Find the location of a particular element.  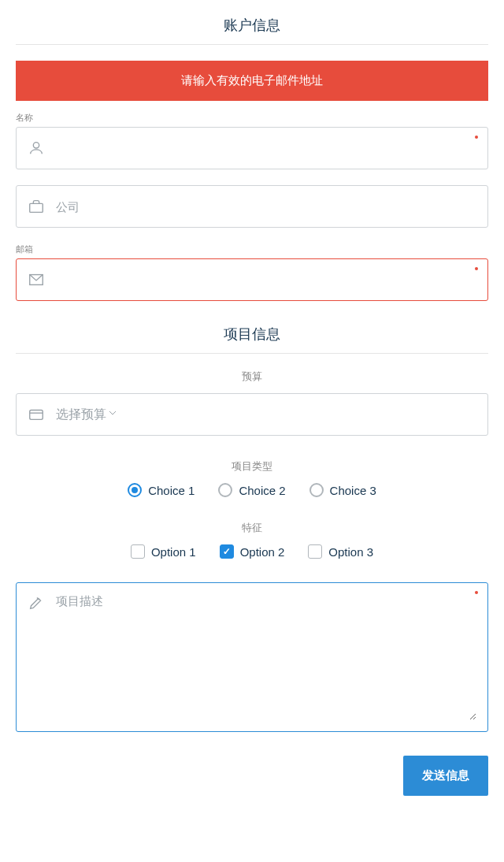

chevron-down-icon is located at coordinates (113, 414).